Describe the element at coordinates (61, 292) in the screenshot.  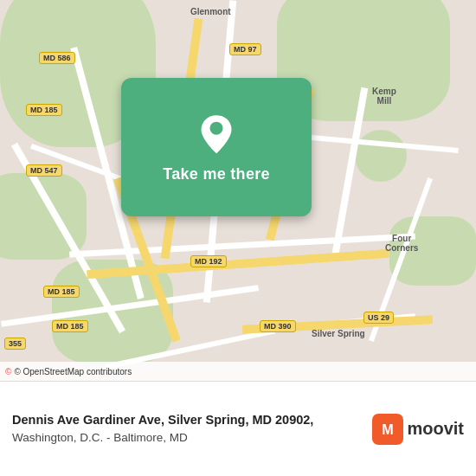
I see `badge-md185-bot: MD 185` at that location.